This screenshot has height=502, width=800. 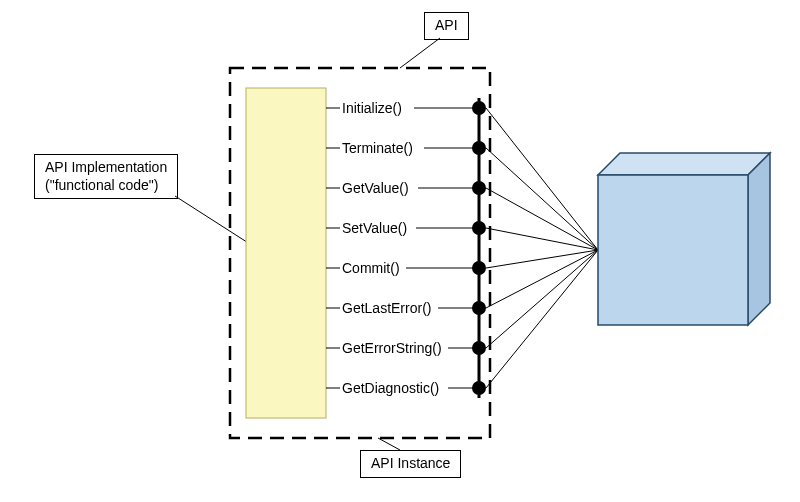 I want to click on yellow-impl-box, so click(x=286, y=253).